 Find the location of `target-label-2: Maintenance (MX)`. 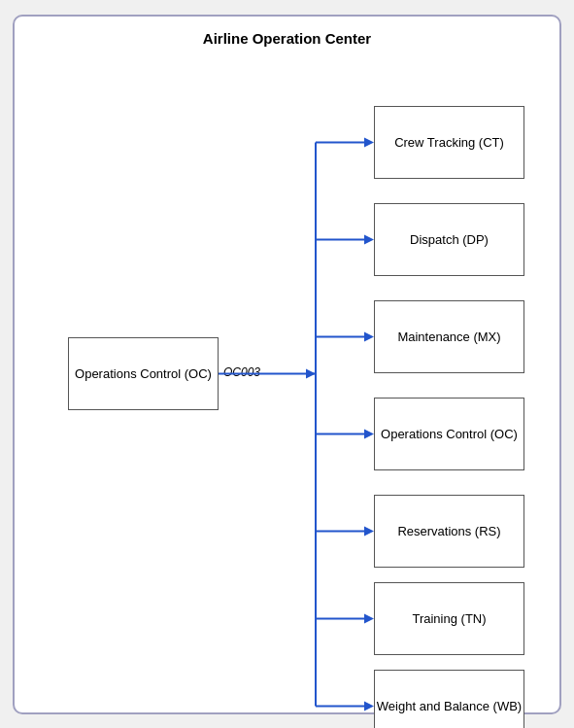

target-label-2: Maintenance (MX) is located at coordinates (449, 336).